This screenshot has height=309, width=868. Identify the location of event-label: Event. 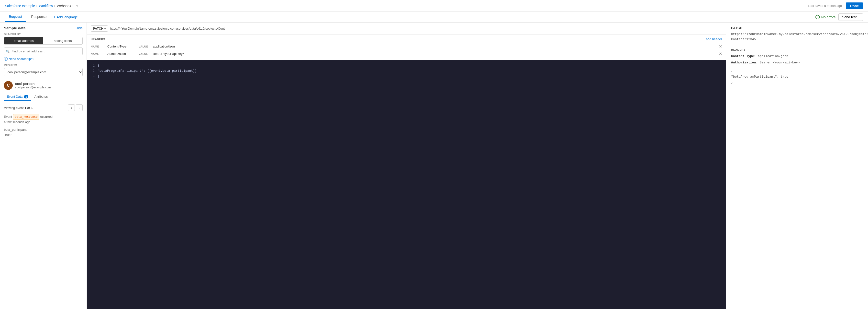
(8, 117).